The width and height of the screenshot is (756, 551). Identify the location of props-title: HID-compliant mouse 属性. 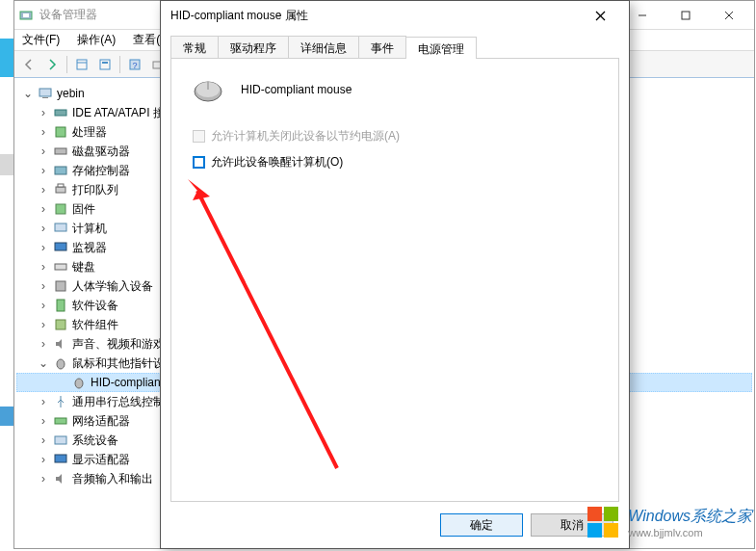
(376, 15).